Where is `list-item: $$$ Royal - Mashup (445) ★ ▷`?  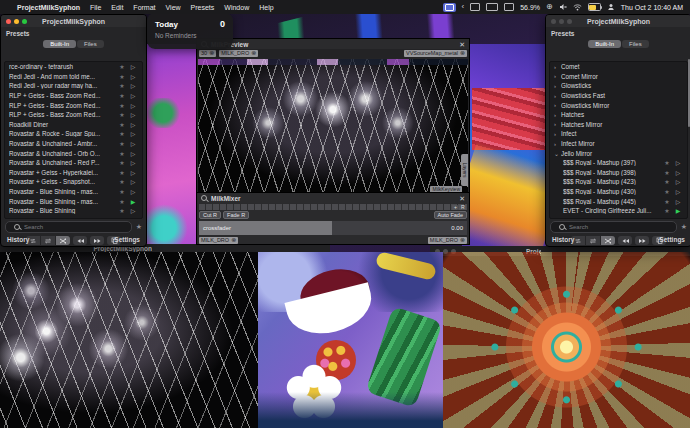 list-item: $$$ Royal - Mashup (445) ★ ▷ is located at coordinates (618, 201).